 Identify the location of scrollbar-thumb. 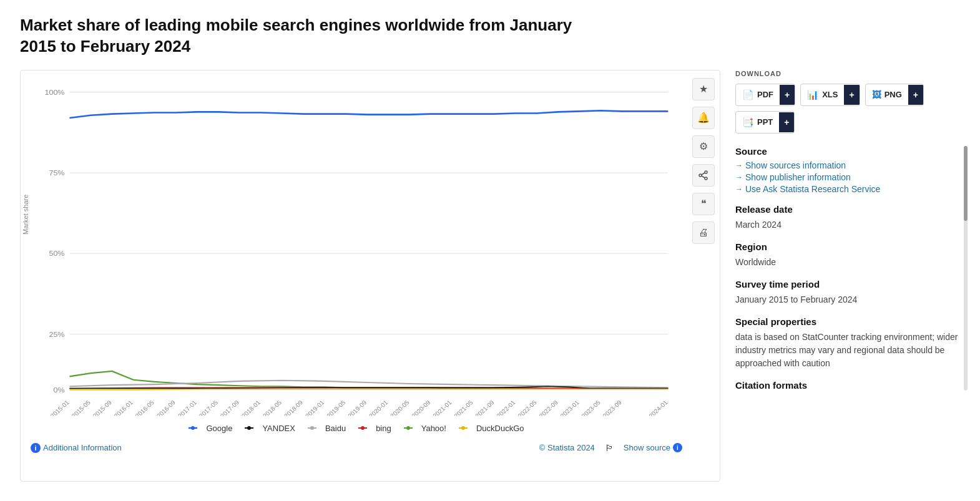
(966, 183).